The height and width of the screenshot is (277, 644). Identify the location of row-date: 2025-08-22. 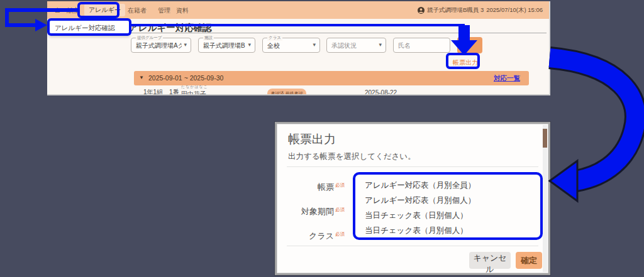
(381, 92).